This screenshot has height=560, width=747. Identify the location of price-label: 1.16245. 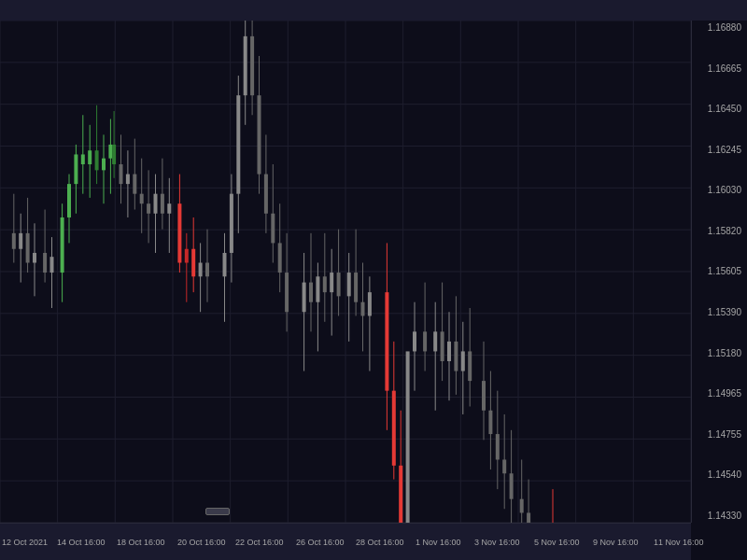
(719, 149).